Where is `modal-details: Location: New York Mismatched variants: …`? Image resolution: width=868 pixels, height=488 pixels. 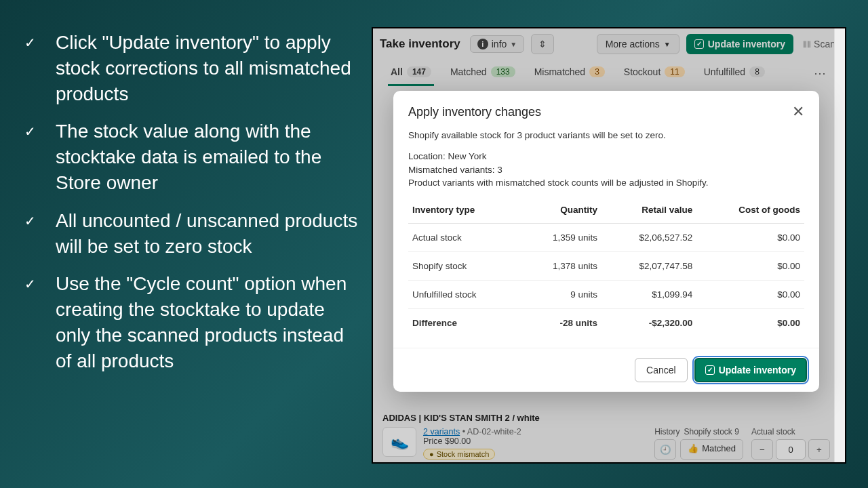
modal-details: Location: New York Mismatched variants: … is located at coordinates (606, 169).